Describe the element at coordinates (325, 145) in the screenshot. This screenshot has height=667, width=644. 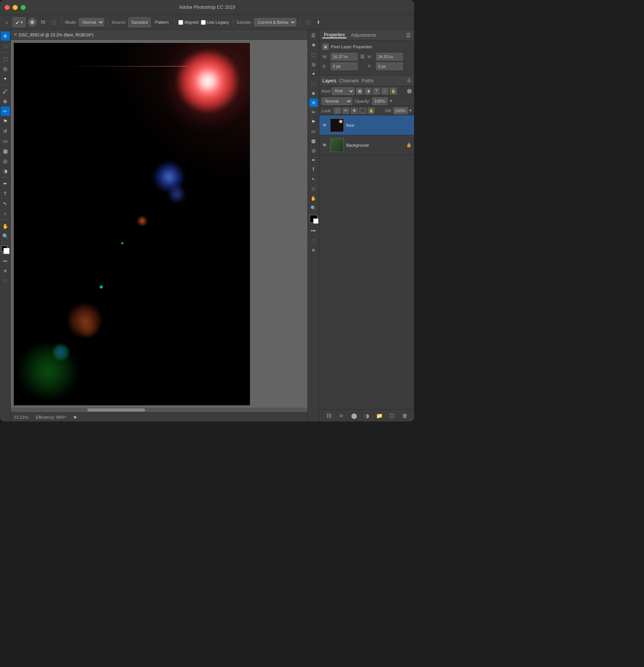
I see `layer-visibility-bg: 👁` at that location.